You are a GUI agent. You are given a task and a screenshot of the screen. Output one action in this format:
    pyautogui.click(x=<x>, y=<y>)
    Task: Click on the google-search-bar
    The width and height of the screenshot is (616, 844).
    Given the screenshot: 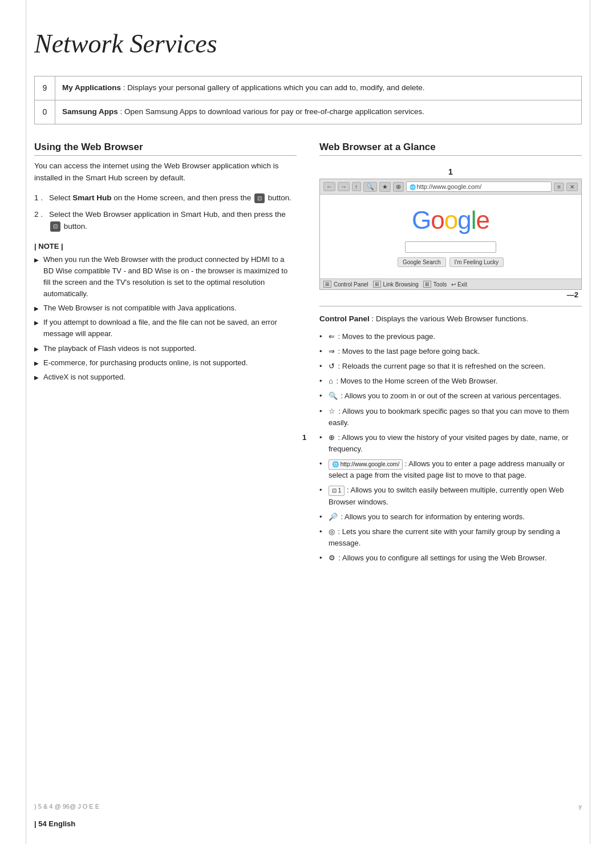 What is the action you would take?
    pyautogui.click(x=451, y=247)
    